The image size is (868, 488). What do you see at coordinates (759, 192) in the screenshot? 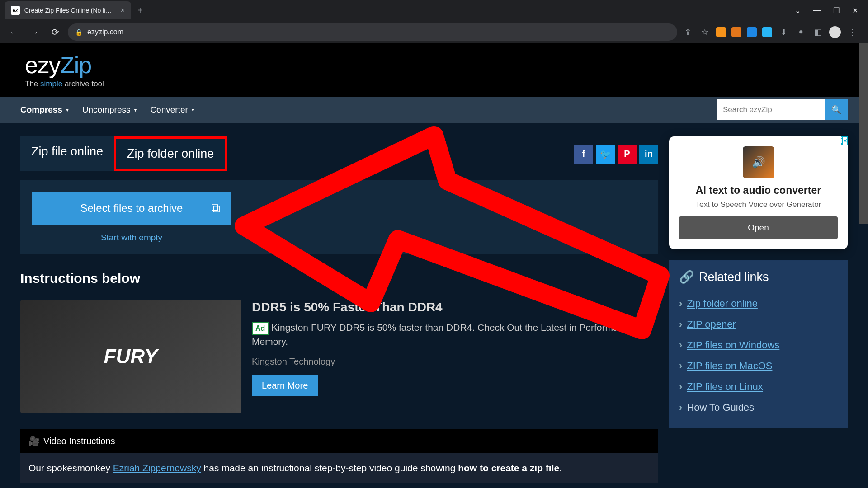
I see `sidebar-ad: i× 🔊 AI text to audio converter Text to …` at bounding box center [759, 192].